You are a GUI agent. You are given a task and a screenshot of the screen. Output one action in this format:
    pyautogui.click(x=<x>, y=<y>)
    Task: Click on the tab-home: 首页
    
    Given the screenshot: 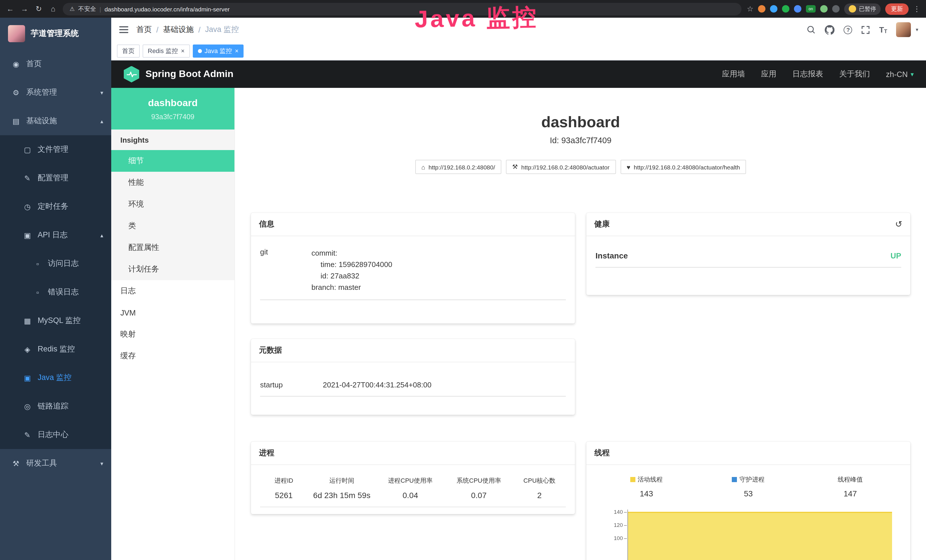 What is the action you would take?
    pyautogui.click(x=129, y=51)
    